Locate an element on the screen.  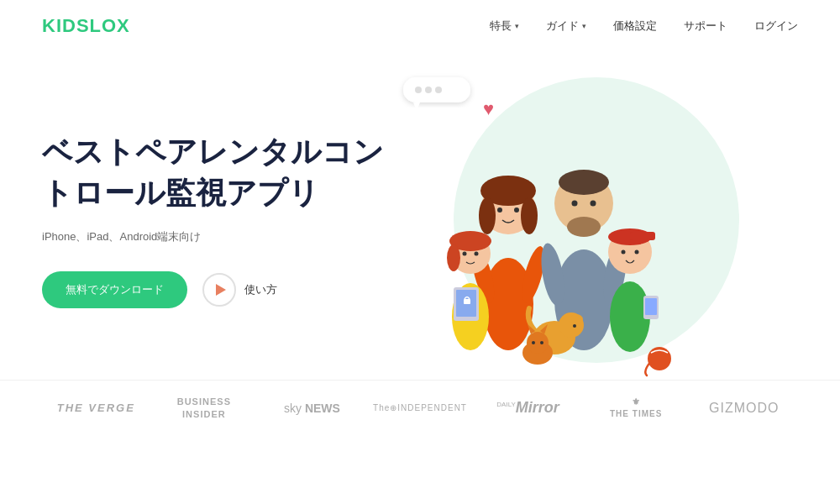
play-button-wrap: 使い方 is located at coordinates (240, 290).